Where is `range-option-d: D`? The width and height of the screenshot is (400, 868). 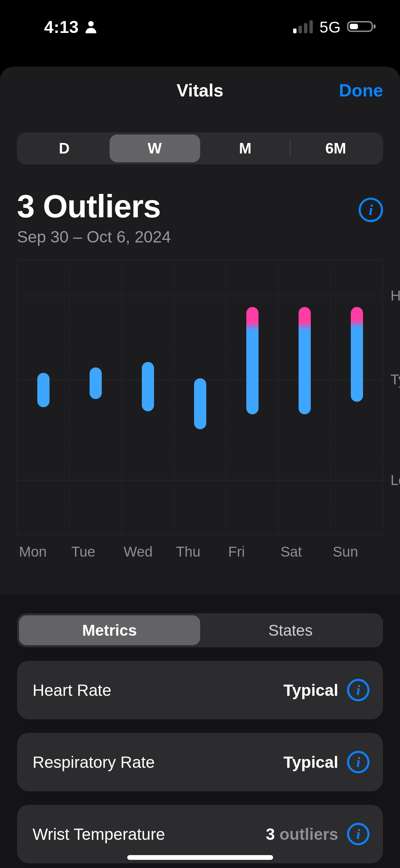
range-option-d: D is located at coordinates (64, 148).